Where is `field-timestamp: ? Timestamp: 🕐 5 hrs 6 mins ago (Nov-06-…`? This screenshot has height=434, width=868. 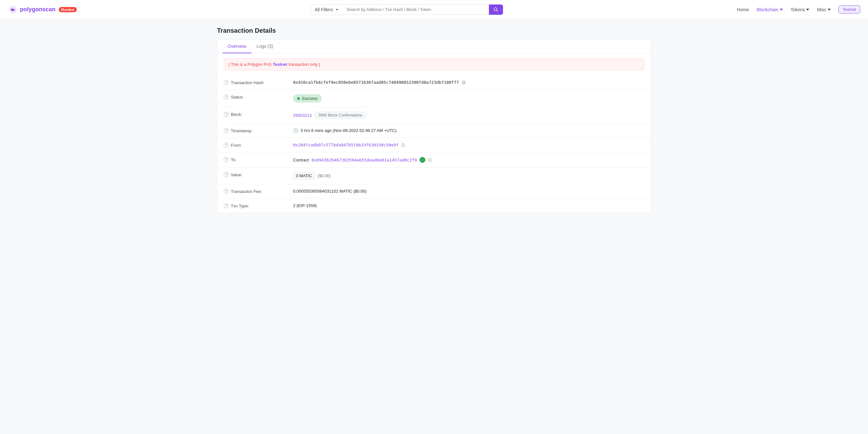
field-timestamp: ? Timestamp: 🕐 5 hrs 6 mins ago (Nov-06-… is located at coordinates (434, 131).